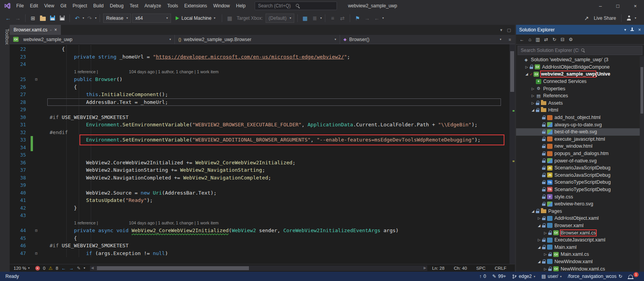  What do you see at coordinates (134, 6) in the screenshot?
I see `menu-test: Test` at bounding box center [134, 6].